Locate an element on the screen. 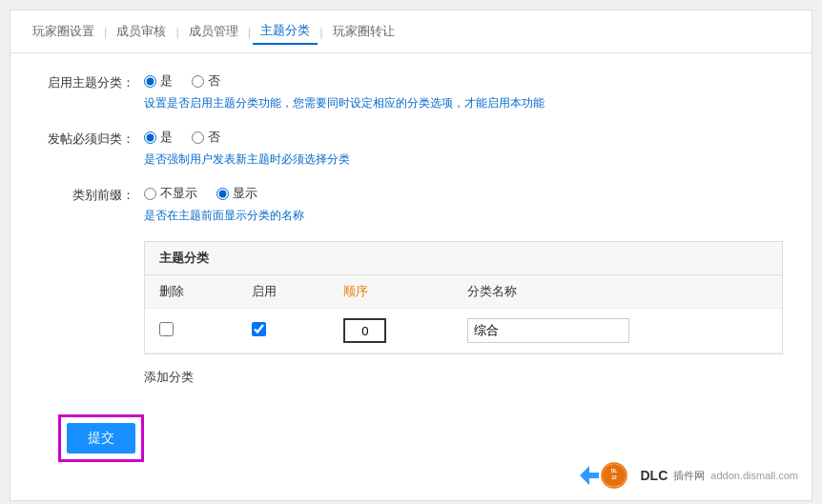 This screenshot has height=504, width=822. prefix-hide-radio is located at coordinates (151, 194).